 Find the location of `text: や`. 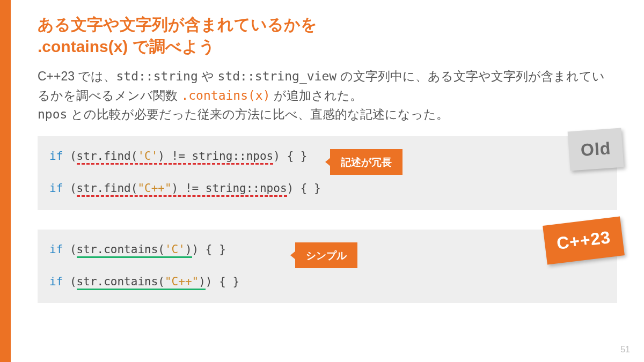

text: や is located at coordinates (208, 76).